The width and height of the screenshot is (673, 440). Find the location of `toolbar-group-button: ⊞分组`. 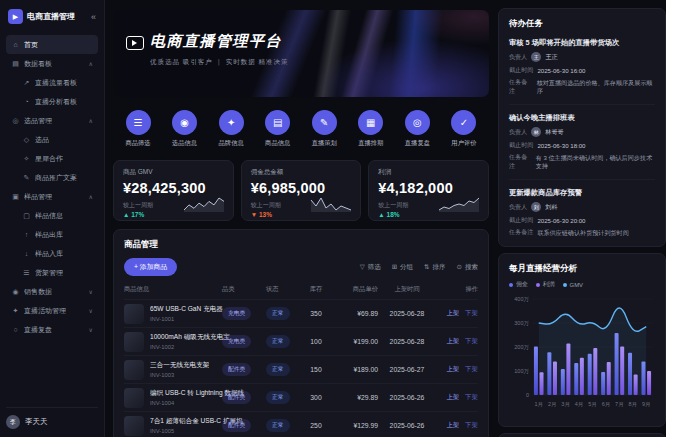

toolbar-group-button: ⊞分组 is located at coordinates (402, 268).